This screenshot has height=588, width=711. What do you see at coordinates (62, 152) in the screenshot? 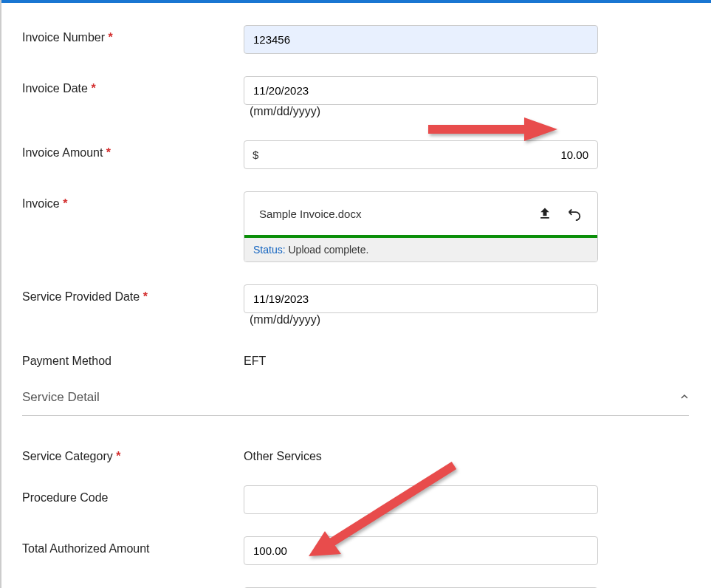
I see `invoice-amount-label: Invoice Amount` at bounding box center [62, 152].